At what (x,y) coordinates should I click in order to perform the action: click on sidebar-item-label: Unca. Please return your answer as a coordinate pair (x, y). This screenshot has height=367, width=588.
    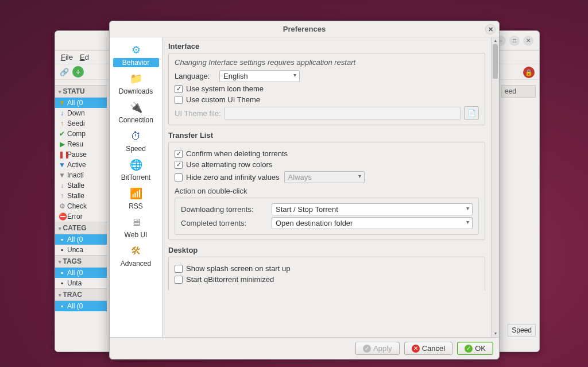
    Looking at the image, I should click on (75, 250).